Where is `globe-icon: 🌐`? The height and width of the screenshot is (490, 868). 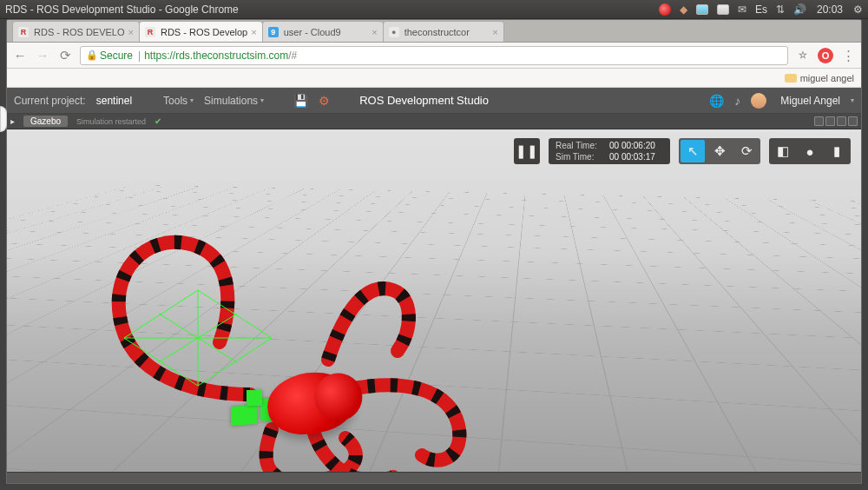
globe-icon: 🌐 is located at coordinates (717, 101).